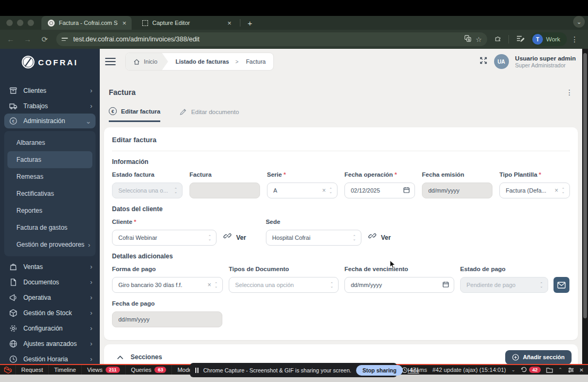  I want to click on sidebar-subitem-reportes: Reportes, so click(50, 211).